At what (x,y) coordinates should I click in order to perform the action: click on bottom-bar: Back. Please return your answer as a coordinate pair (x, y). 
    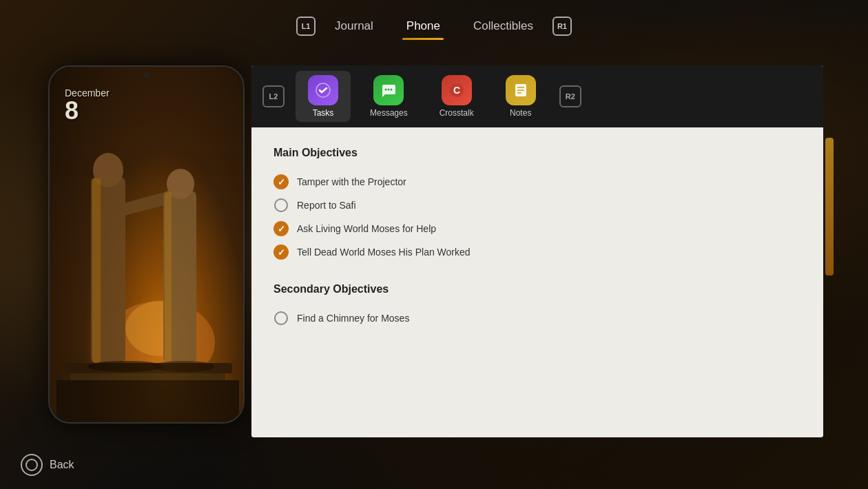
    Looking at the image, I should click on (434, 465).